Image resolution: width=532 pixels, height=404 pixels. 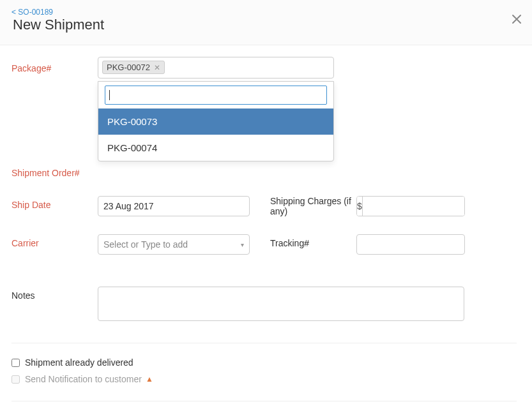 I want to click on delivered-checkbox-row: Shipment already delivered, so click(x=272, y=363).